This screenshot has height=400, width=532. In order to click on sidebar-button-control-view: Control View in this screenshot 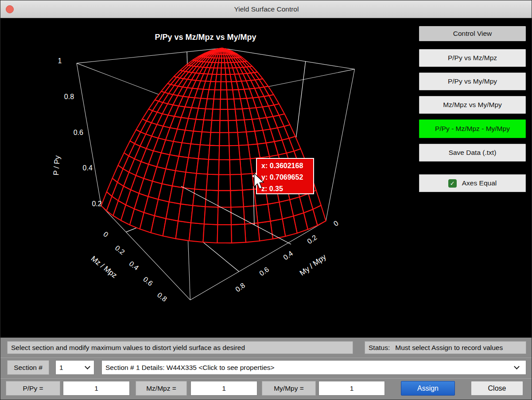, I will do `click(472, 34)`.